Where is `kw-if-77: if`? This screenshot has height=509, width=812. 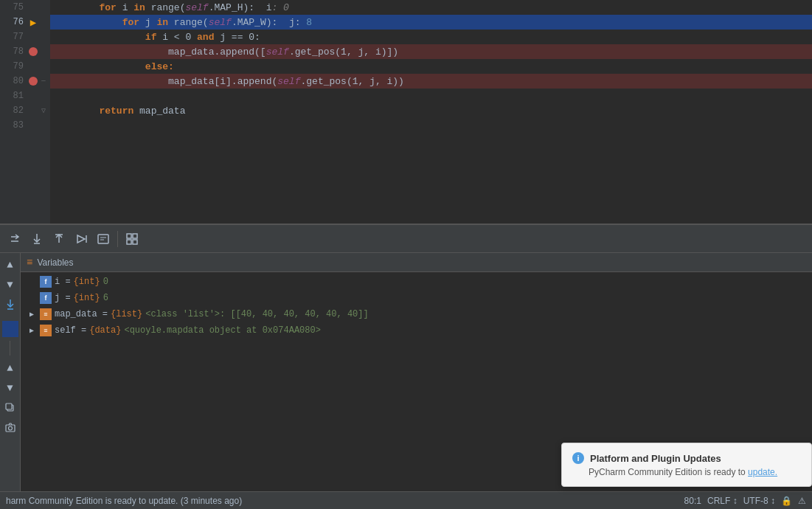 kw-if-77: if is located at coordinates (153, 37).